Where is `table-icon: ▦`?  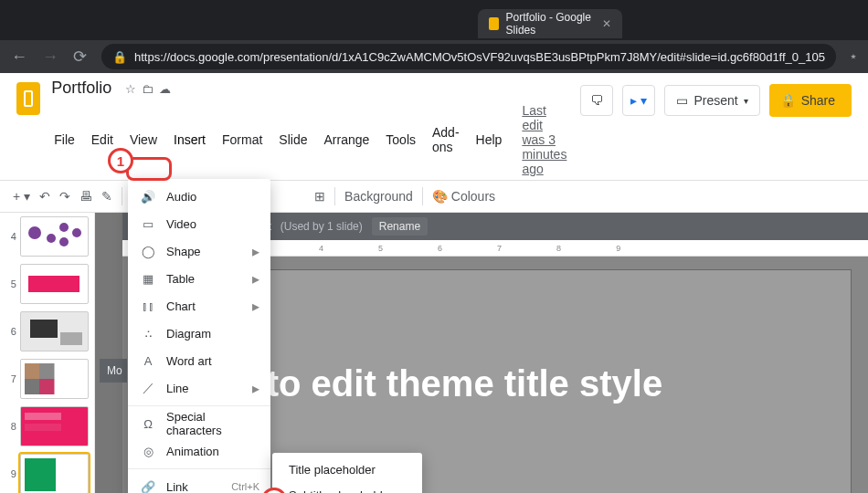 table-icon: ▦ is located at coordinates (148, 279).